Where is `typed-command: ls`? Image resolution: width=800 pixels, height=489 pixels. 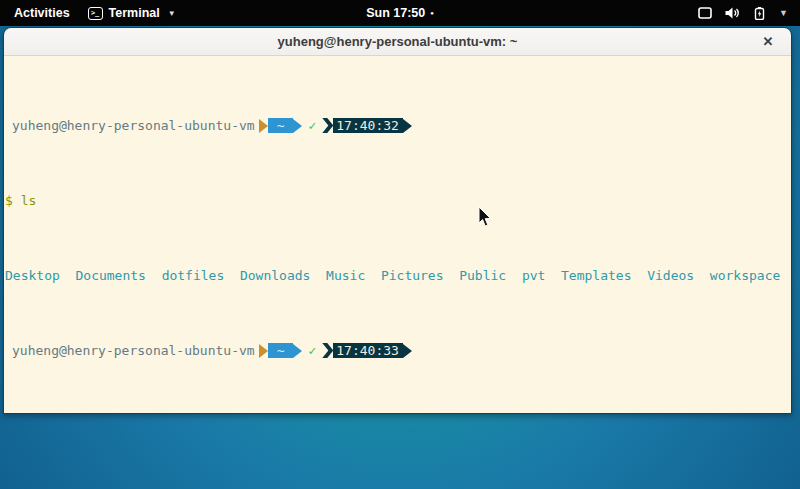
typed-command: ls is located at coordinates (29, 200).